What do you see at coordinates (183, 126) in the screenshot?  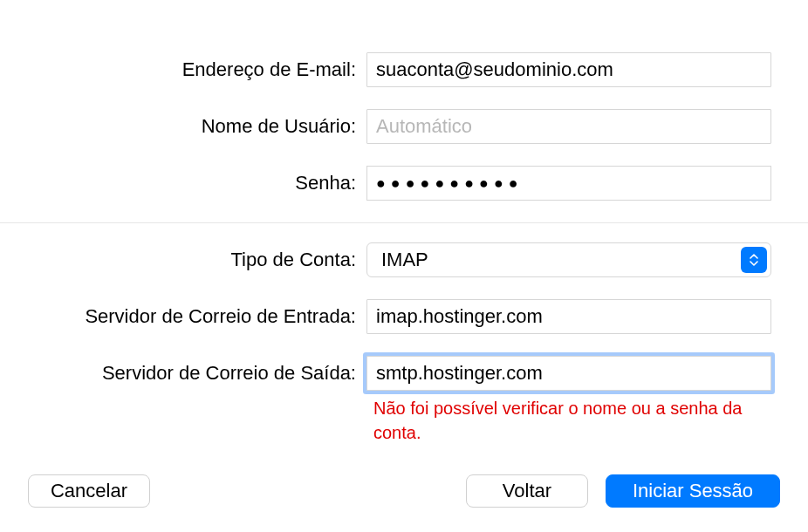 I see `username-label: Nome de Usuário:` at bounding box center [183, 126].